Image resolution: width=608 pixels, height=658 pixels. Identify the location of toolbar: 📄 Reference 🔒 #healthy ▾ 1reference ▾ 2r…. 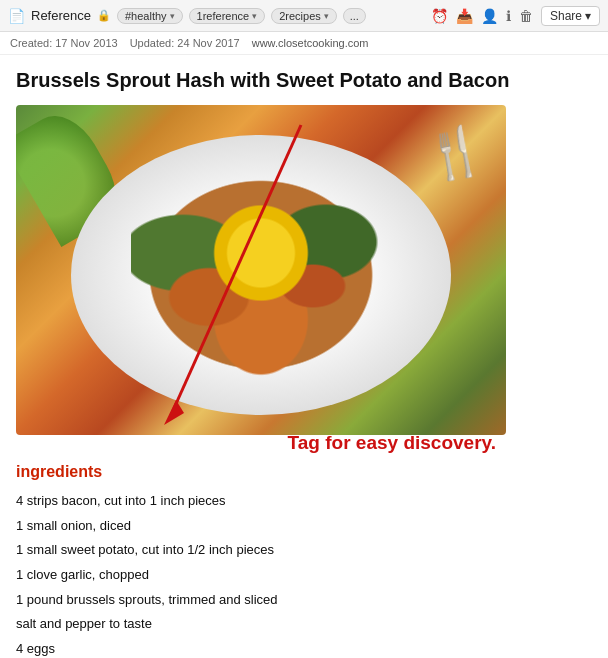
(304, 16).